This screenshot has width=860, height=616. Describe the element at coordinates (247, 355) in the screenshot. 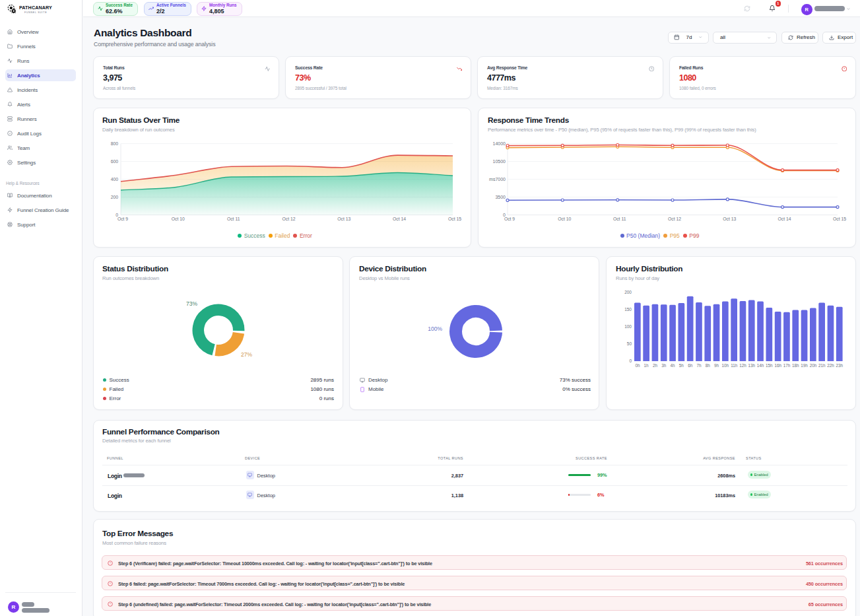

I see `svg-text: 27%` at that location.